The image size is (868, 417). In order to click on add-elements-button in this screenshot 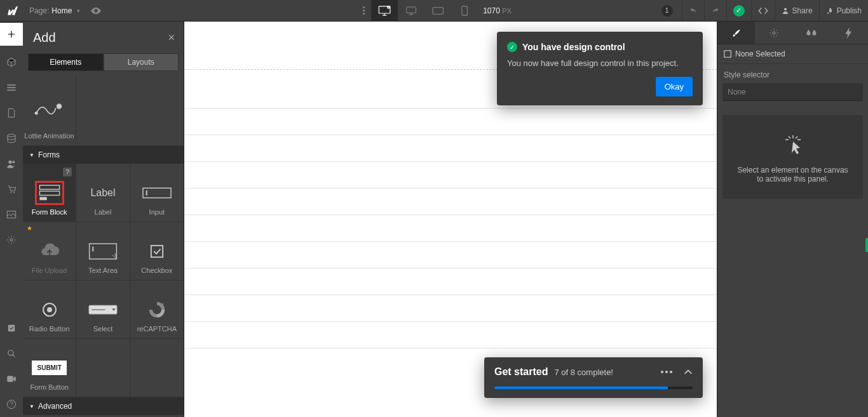, I will do `click(11, 34)`.